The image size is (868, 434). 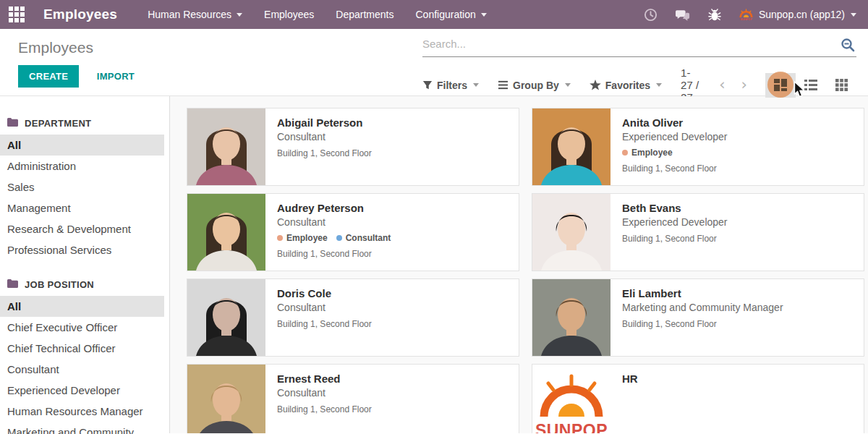 What do you see at coordinates (353, 147) in the screenshot?
I see `employee-card: Abigail PetersonConsultantBuilding 1, Se…` at bounding box center [353, 147].